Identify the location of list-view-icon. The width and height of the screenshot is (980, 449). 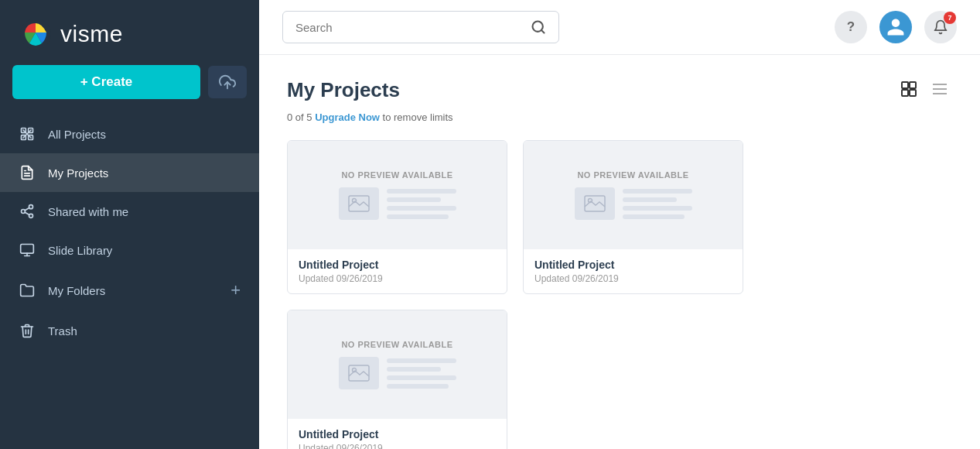
(940, 89).